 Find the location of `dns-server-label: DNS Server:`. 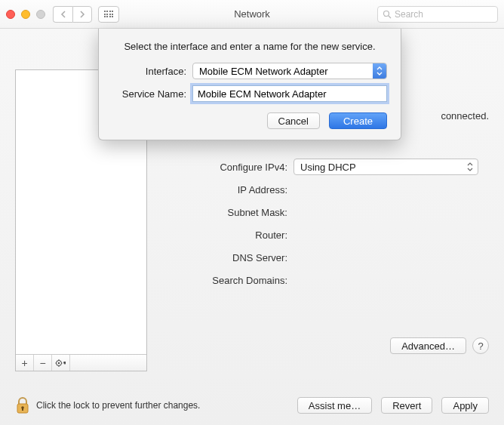

dns-server-label: DNS Server: is located at coordinates (226, 258).